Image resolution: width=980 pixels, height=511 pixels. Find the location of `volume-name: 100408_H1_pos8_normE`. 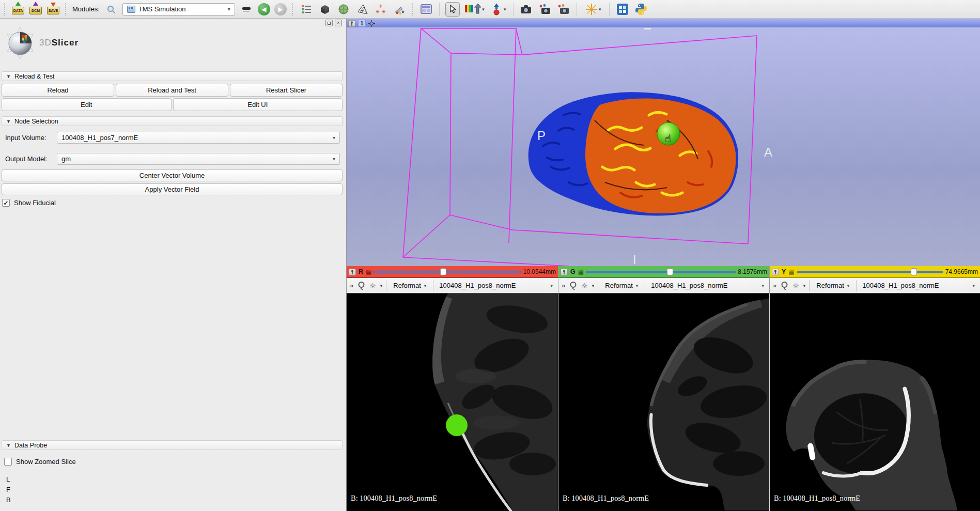

volume-name: 100408_H1_pos8_normE is located at coordinates (689, 285).